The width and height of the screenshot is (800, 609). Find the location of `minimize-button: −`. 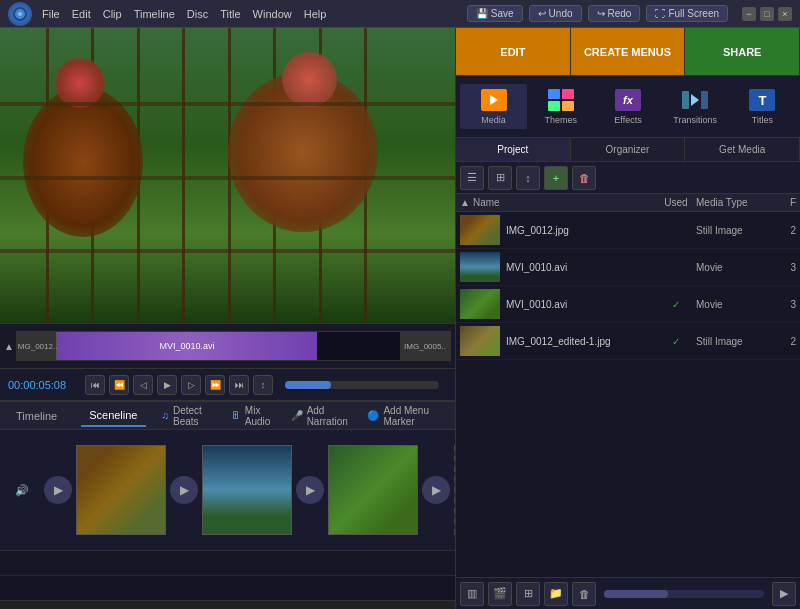

minimize-button: − is located at coordinates (749, 14).